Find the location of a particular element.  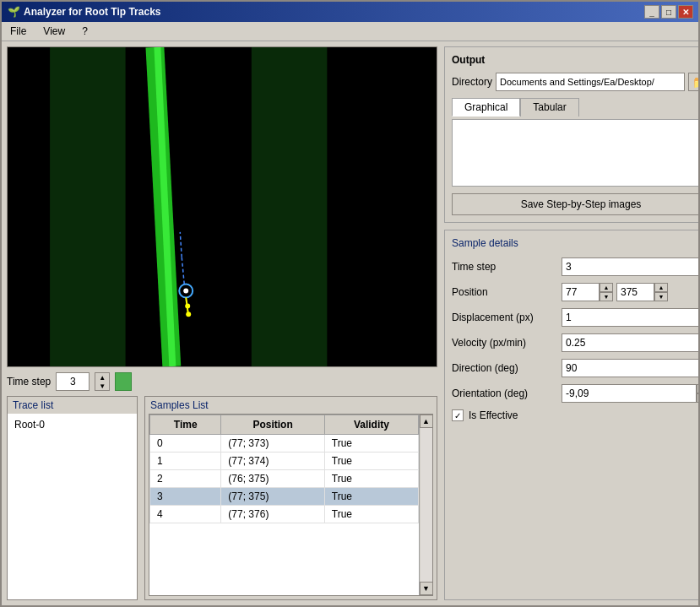

table-header-row: Time Position Validity is located at coordinates (285, 425).